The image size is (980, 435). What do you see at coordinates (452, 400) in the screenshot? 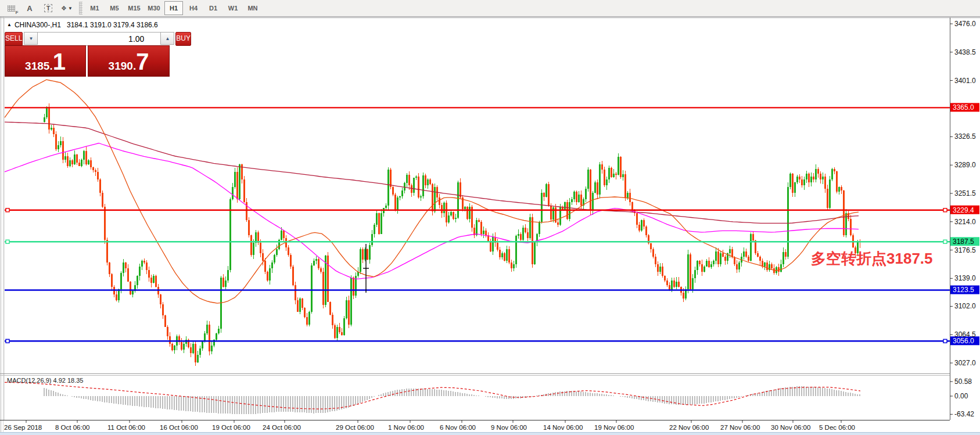
I see `macd-histogram` at bounding box center [452, 400].